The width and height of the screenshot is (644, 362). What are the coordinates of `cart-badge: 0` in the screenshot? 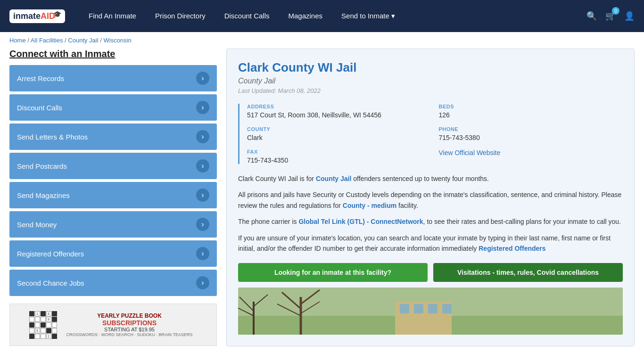 It's located at (616, 11).